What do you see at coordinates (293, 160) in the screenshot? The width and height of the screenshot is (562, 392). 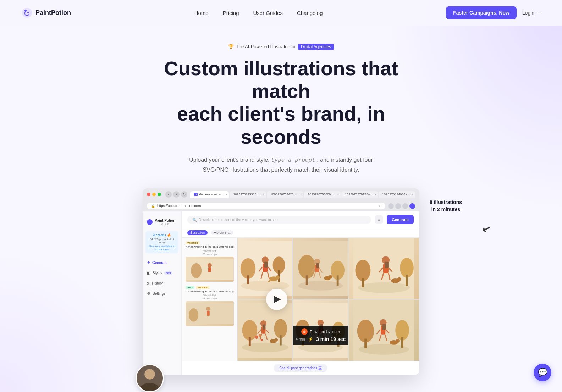 I see `subtitle-code: type a prompt` at bounding box center [293, 160].